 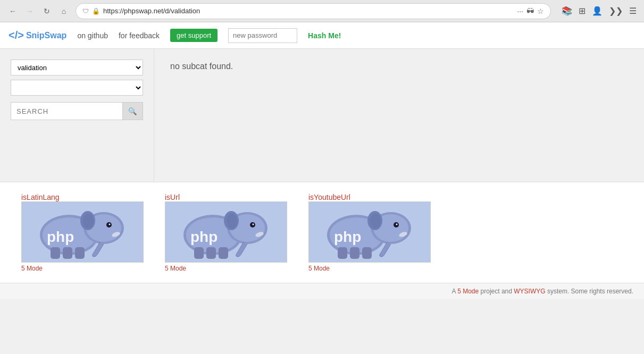 I want to click on footer-text-suffix: system. Some rights reserved., so click(x=590, y=291).